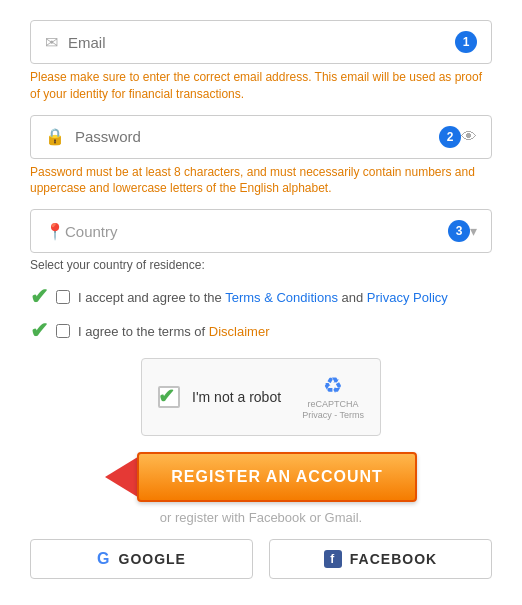 Image resolution: width=522 pixels, height=605 pixels. I want to click on password-input, so click(253, 136).